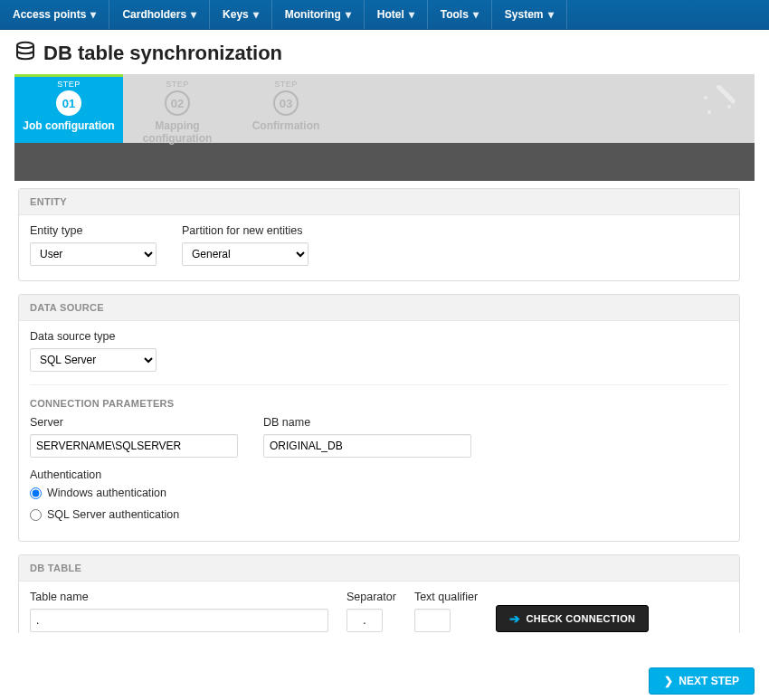 The image size is (769, 700). I want to click on page-title-row: DB table synchronization, so click(384, 52).